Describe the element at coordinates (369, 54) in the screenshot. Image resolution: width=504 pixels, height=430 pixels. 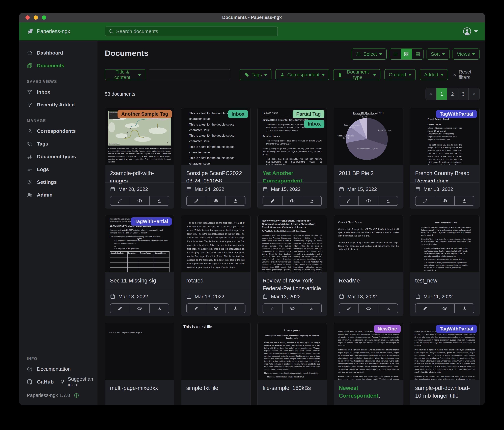
I see `select-button: Select` at that location.